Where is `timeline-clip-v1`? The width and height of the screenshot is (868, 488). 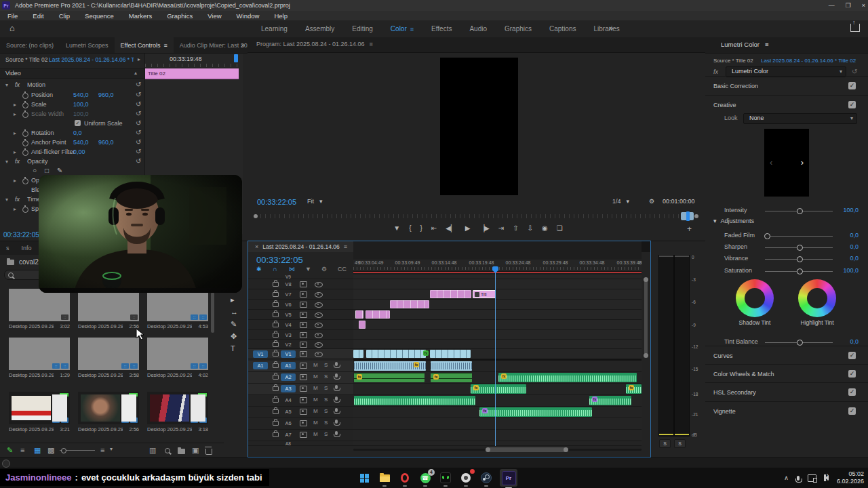
timeline-clip-v1 is located at coordinates (450, 354).